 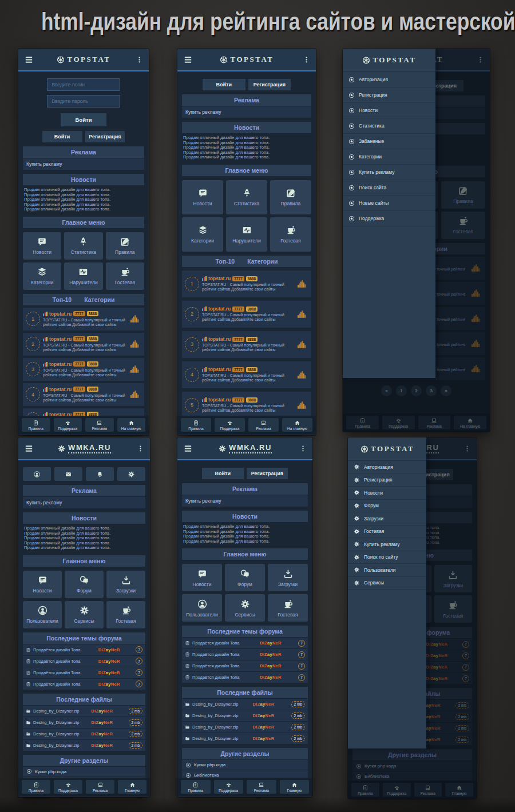 I want to click on drawer-item: Форум, so click(x=387, y=507).